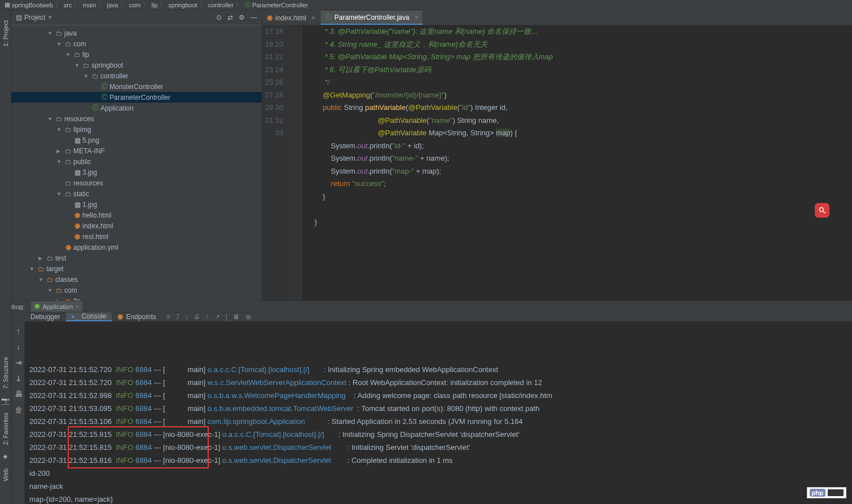 The height and width of the screenshot is (504, 852). What do you see at coordinates (137, 161) in the screenshot?
I see `tree-node: ▼🗀public` at bounding box center [137, 161].